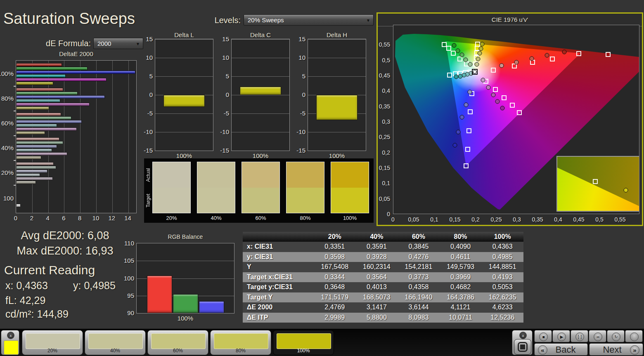  What do you see at coordinates (461, 307) in the screenshot?
I see `table-value-cell: 4,1121` at bounding box center [461, 307].